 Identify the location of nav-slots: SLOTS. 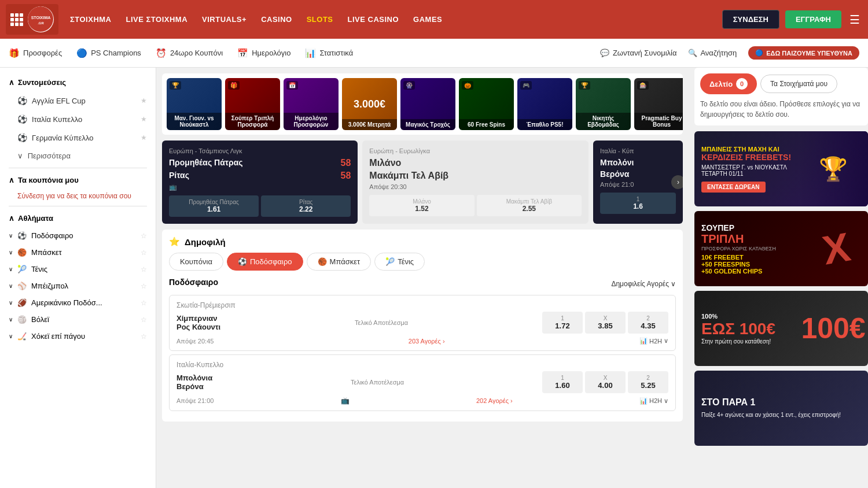
(320, 20).